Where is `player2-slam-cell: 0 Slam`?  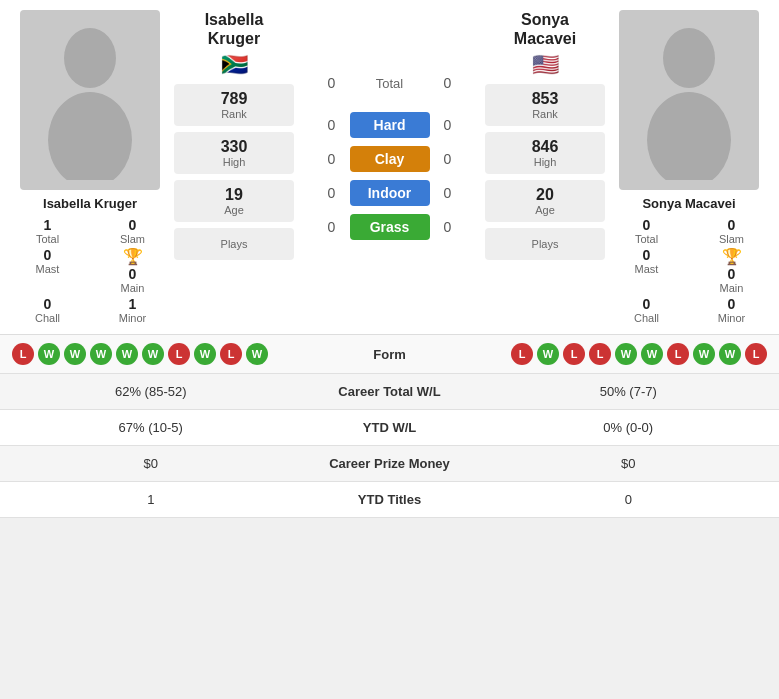 player2-slam-cell: 0 Slam is located at coordinates (732, 231).